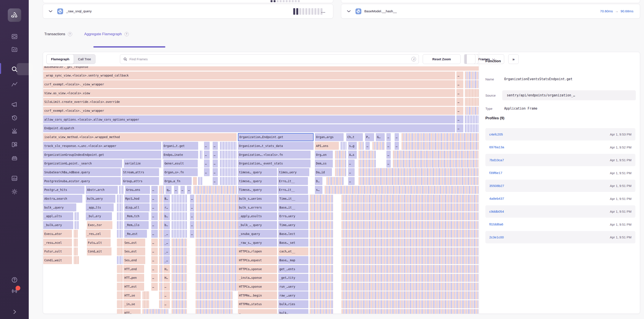  What do you see at coordinates (180, 155) in the screenshot?
I see `flame-frame: Endpo…inate` at bounding box center [180, 155].